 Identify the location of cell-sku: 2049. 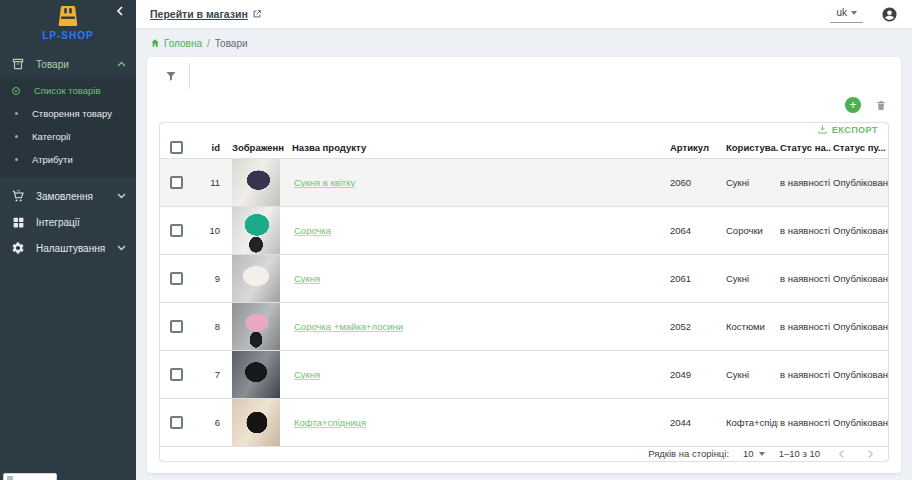
(696, 374).